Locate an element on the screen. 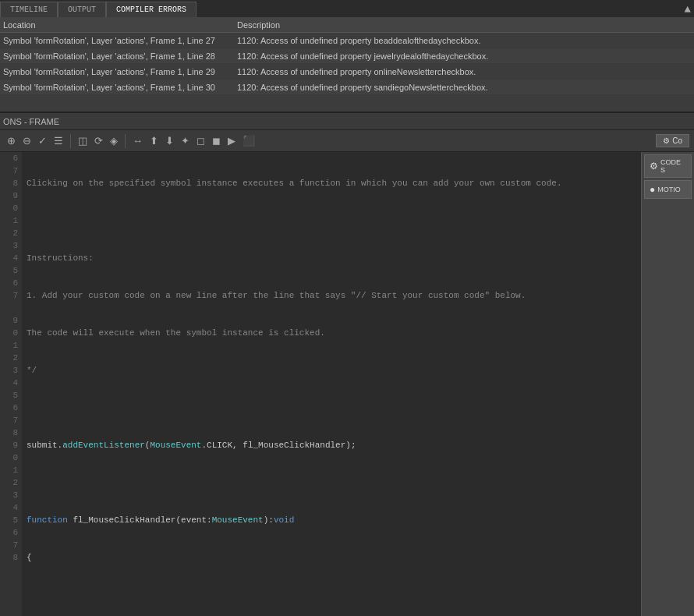  line-num-16: 6 is located at coordinates (9, 283).